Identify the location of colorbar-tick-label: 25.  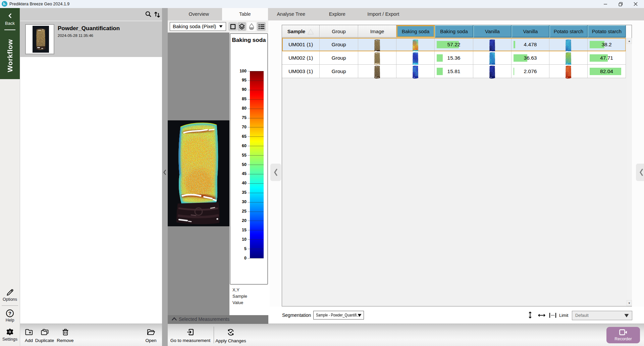
(240, 211).